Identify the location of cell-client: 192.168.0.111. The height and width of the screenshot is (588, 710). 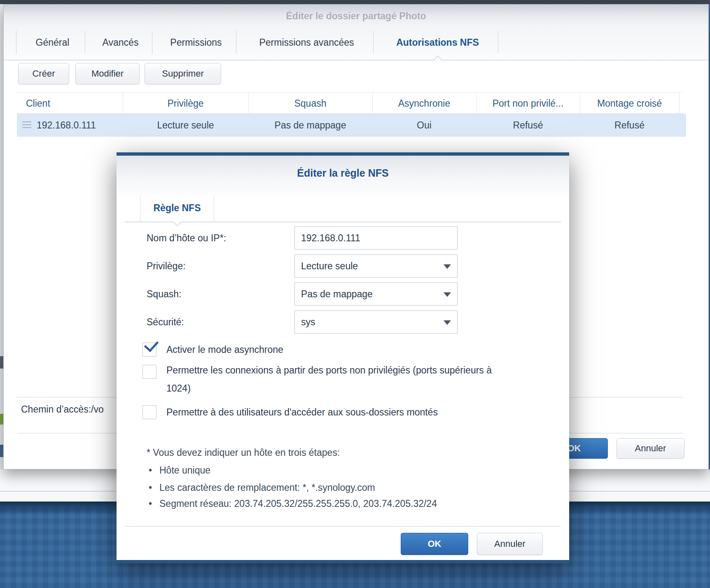
(84, 125).